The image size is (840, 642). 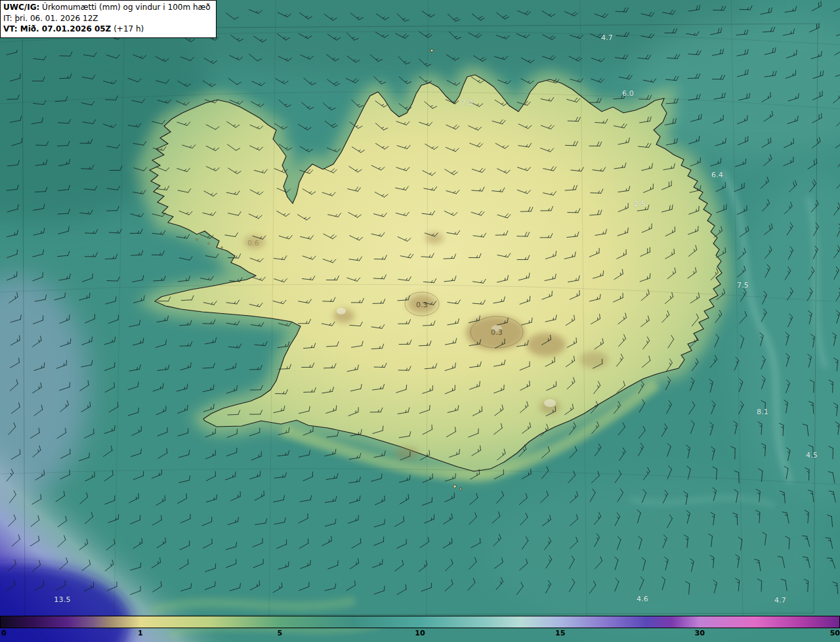 What do you see at coordinates (57, 29) in the screenshot?
I see `valid-time-main: VT: Mið. 07.01.2026 05Z` at bounding box center [57, 29].